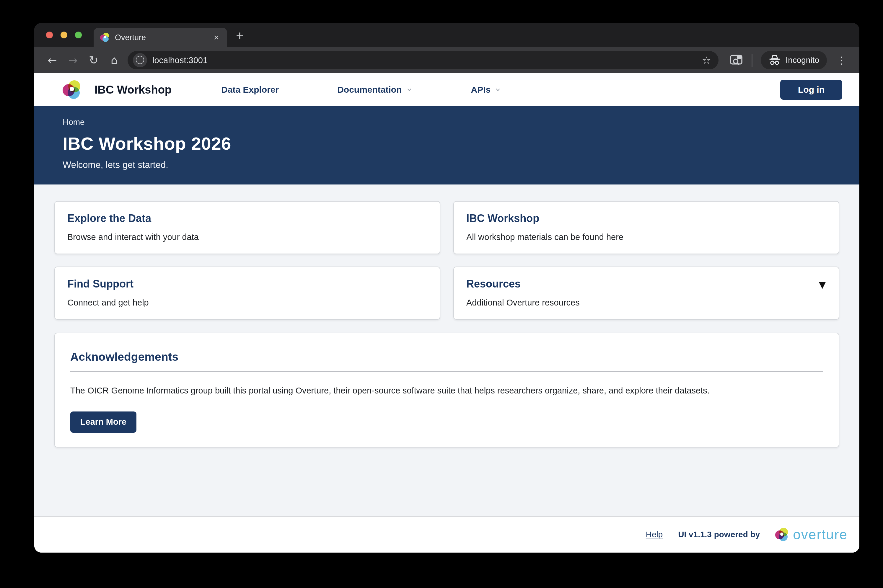  What do you see at coordinates (94, 60) in the screenshot?
I see `reload-icon: ↻` at bounding box center [94, 60].